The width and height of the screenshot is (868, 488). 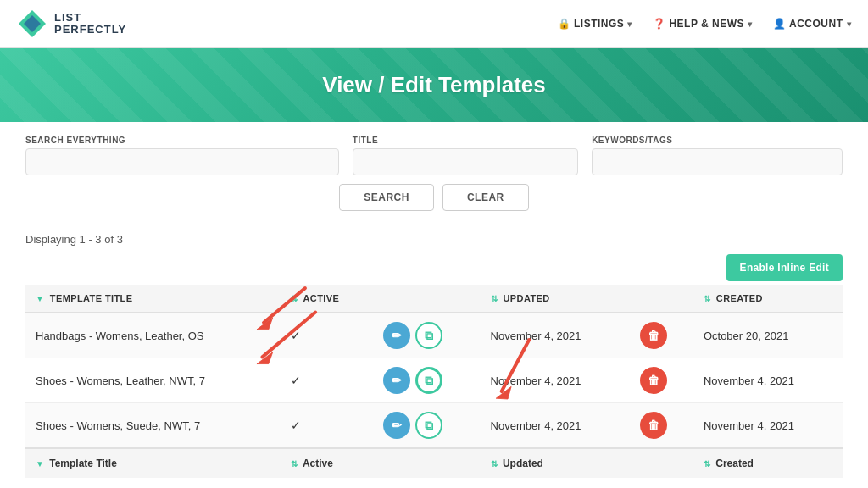 What do you see at coordinates (717, 156) in the screenshot?
I see `keywords-field: KEYWORDS/TAGS` at bounding box center [717, 156].